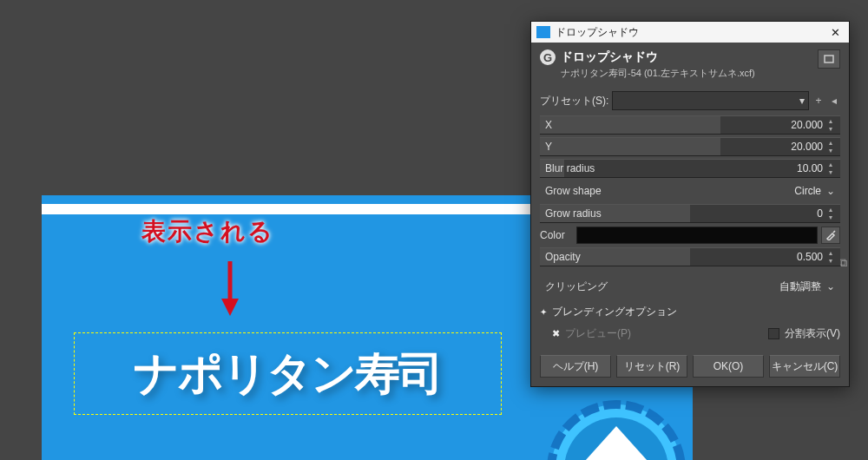  What do you see at coordinates (774, 333) in the screenshot?
I see `split-checkbox` at bounding box center [774, 333].